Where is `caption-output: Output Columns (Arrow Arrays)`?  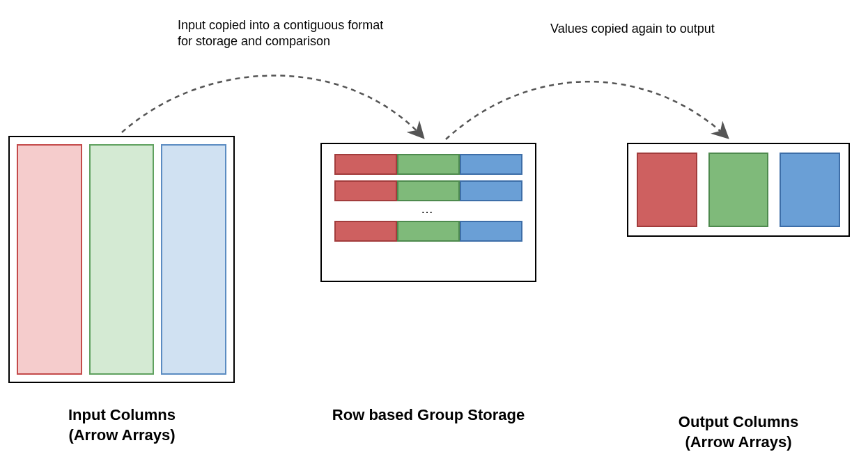 caption-output: Output Columns (Arrow Arrays) is located at coordinates (738, 432).